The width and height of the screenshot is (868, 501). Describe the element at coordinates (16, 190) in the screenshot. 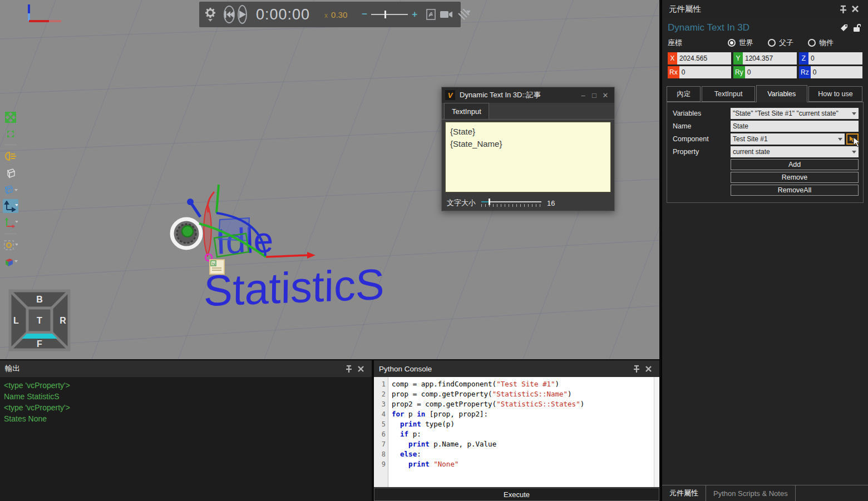

I see `chevron-down-icon` at that location.